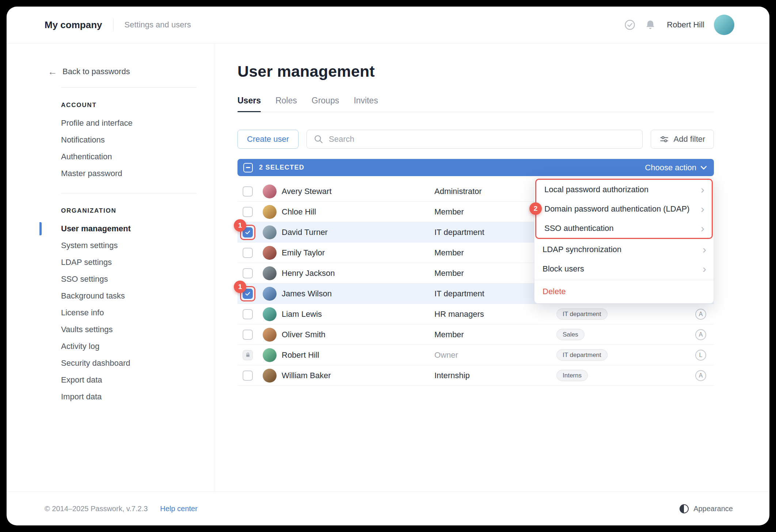 Image resolution: width=776 pixels, height=532 pixels. I want to click on sidebar-item-master-password: Master password, so click(122, 174).